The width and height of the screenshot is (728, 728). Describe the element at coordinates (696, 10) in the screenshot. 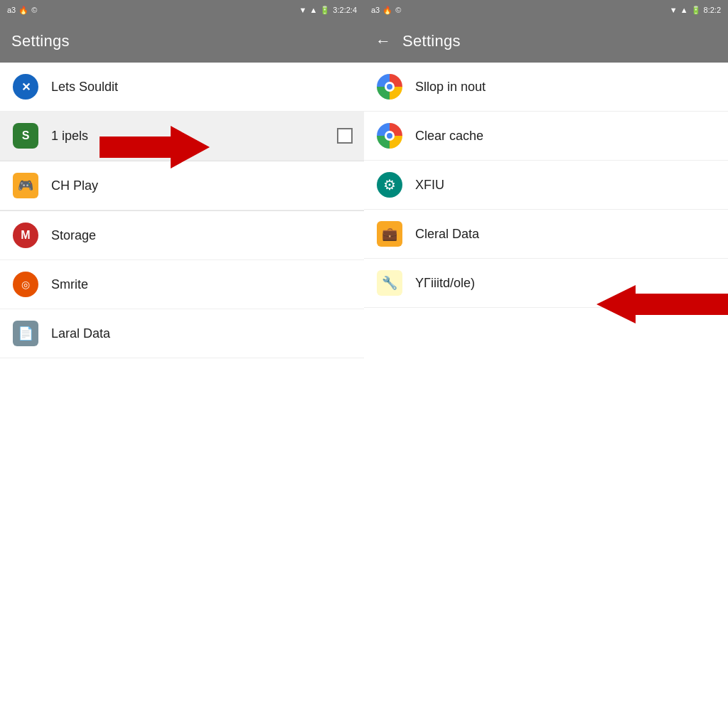

I see `right-battery-icon: 🔋` at that location.